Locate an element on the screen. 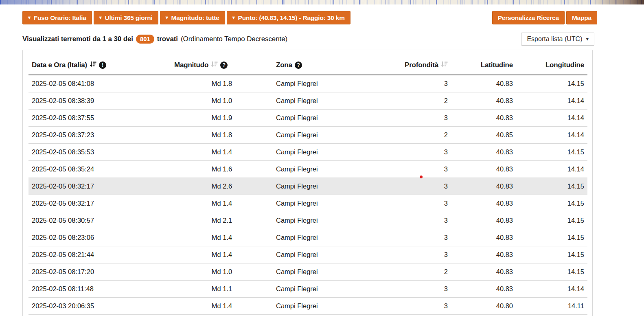 The width and height of the screenshot is (644, 316). info-exclamation-icon: ! is located at coordinates (103, 65).